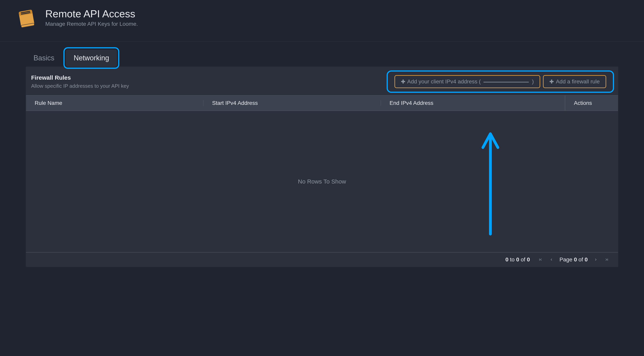 The image size is (644, 356). Describe the element at coordinates (506, 82) in the screenshot. I see `client-ip-blank` at that location.